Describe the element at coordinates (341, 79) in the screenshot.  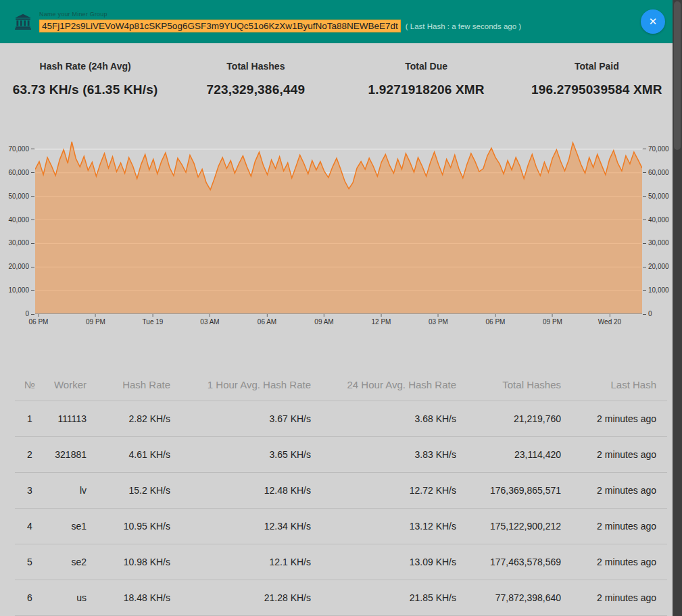
I see `stats-section: Hash Rate (24h Avg) 63.73 KH/s (61.35 KH…` at that location.